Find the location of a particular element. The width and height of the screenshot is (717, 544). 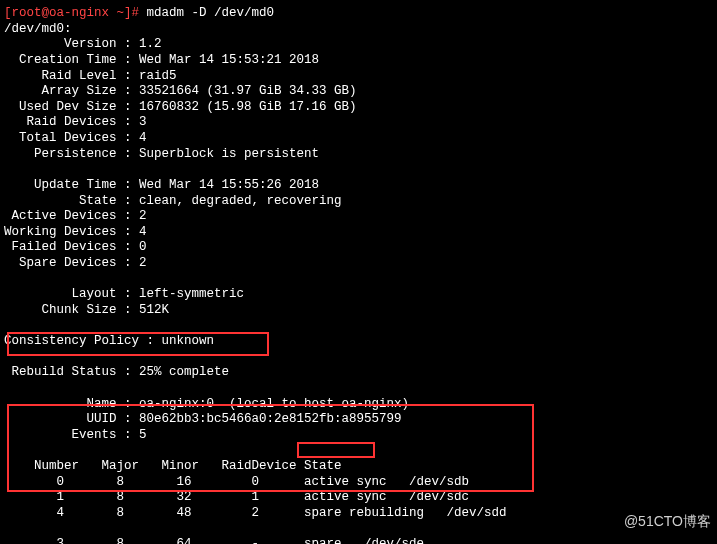

prompt-path: ~ is located at coordinates (116, 13).